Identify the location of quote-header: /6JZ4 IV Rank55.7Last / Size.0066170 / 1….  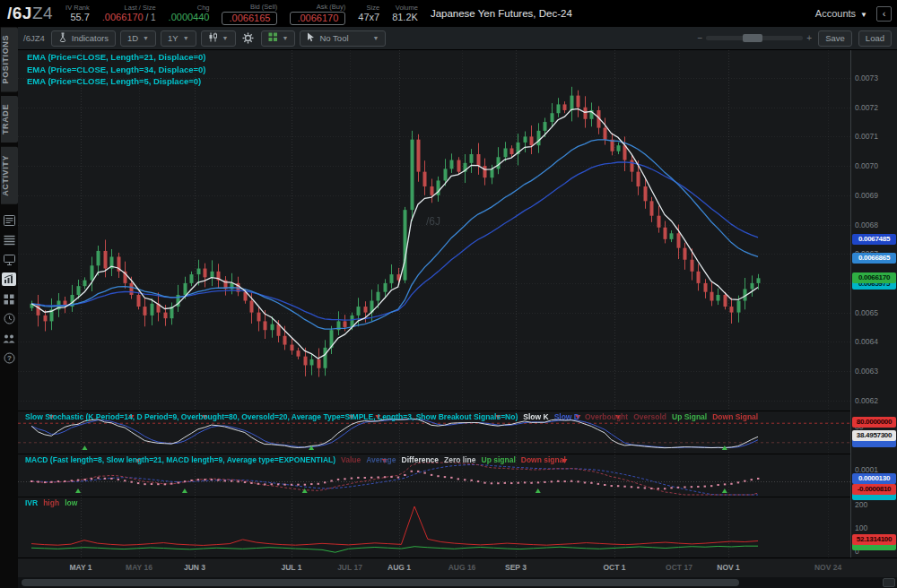
(448, 13).